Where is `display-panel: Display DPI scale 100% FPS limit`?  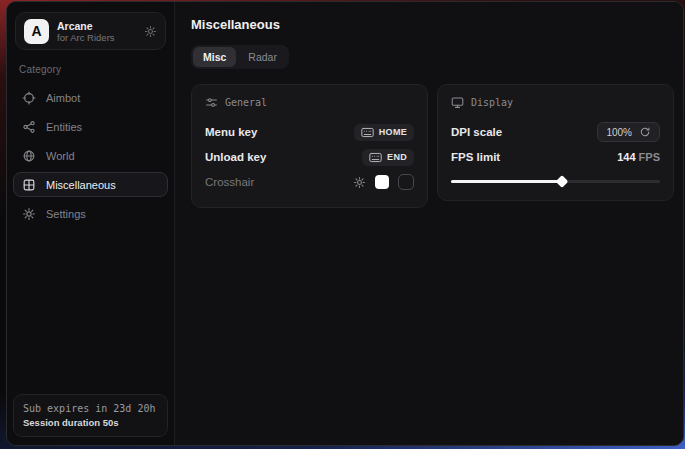
display-panel: Display DPI scale 100% FPS limit is located at coordinates (556, 142).